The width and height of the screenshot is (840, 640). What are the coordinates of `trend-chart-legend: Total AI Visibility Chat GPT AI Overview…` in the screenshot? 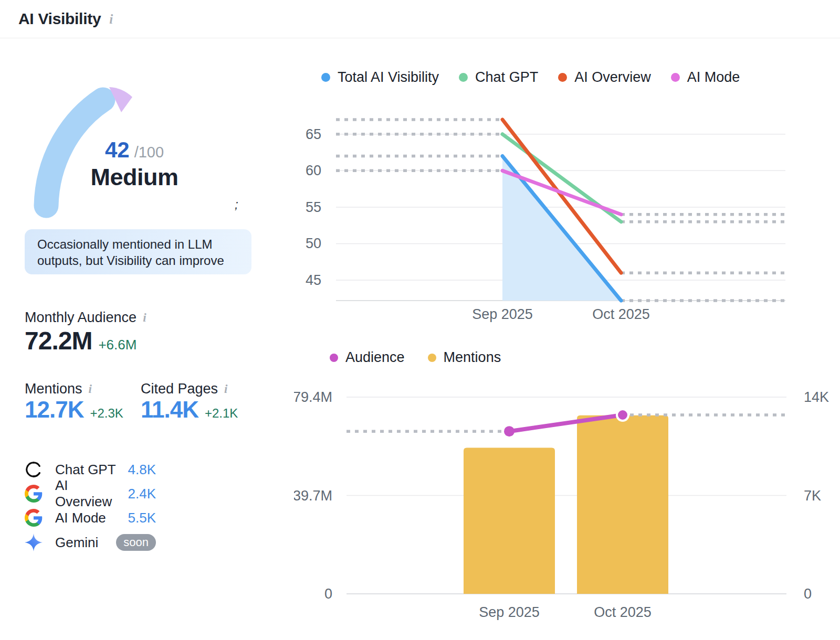 It's located at (530, 78).